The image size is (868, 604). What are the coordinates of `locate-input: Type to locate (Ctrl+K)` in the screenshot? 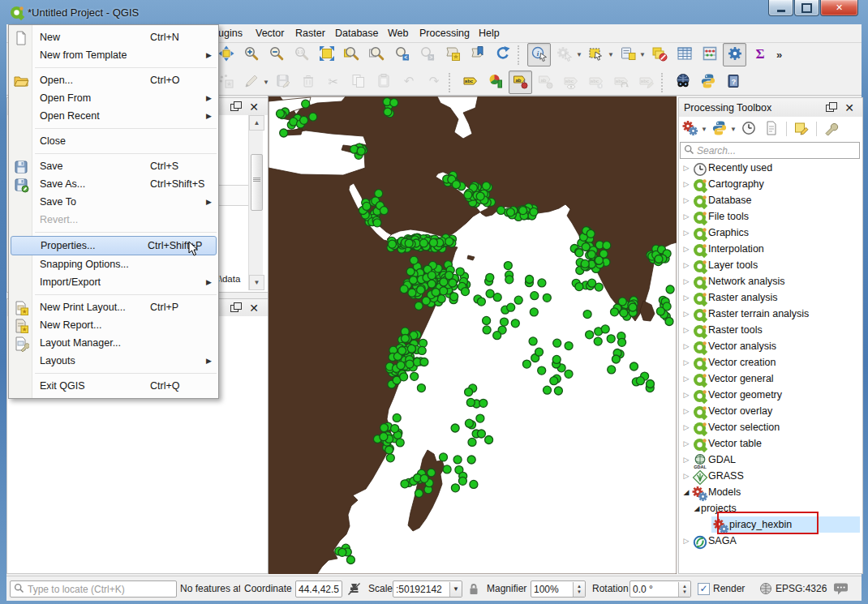 It's located at (93, 589).